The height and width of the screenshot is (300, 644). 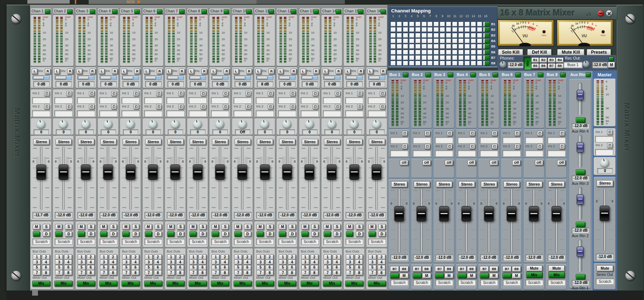 What do you see at coordinates (605, 281) in the screenshot?
I see `master-scratch-field: Scratch` at bounding box center [605, 281].